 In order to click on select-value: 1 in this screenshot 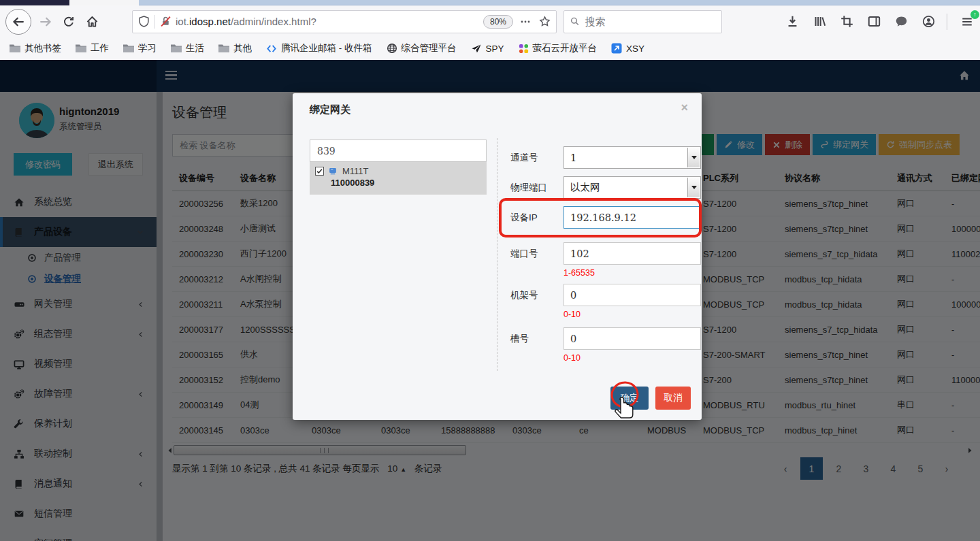, I will do `click(573, 158)`.